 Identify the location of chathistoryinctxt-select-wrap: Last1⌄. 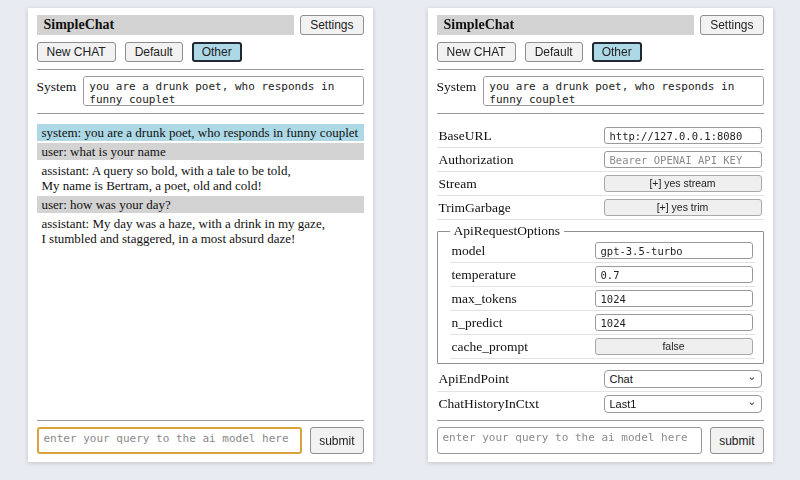
(683, 404).